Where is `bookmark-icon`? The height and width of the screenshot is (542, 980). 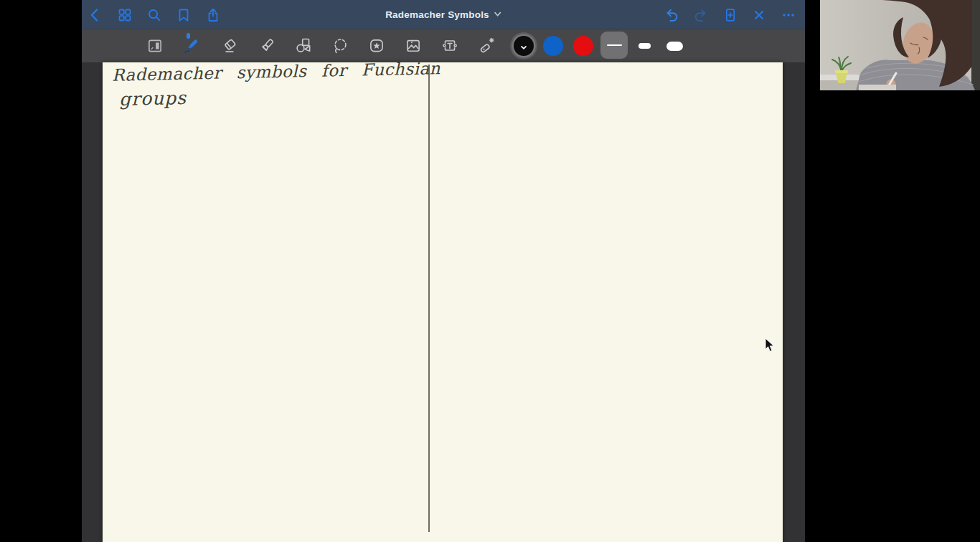
bookmark-icon is located at coordinates (184, 15).